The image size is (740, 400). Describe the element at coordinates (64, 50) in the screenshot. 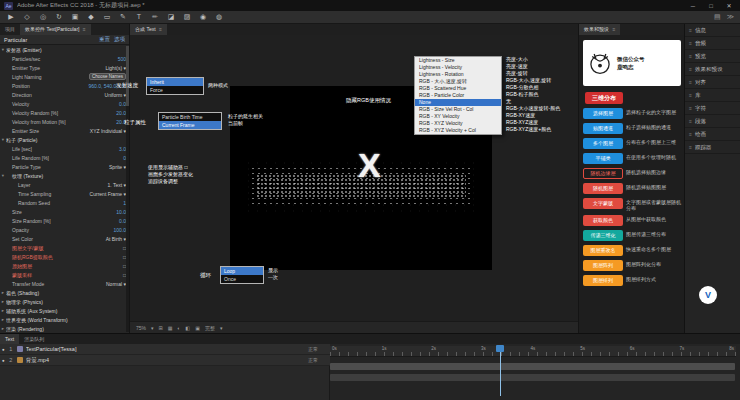

I see `param-row: ▾ 发射器 (Emitter)` at that location.